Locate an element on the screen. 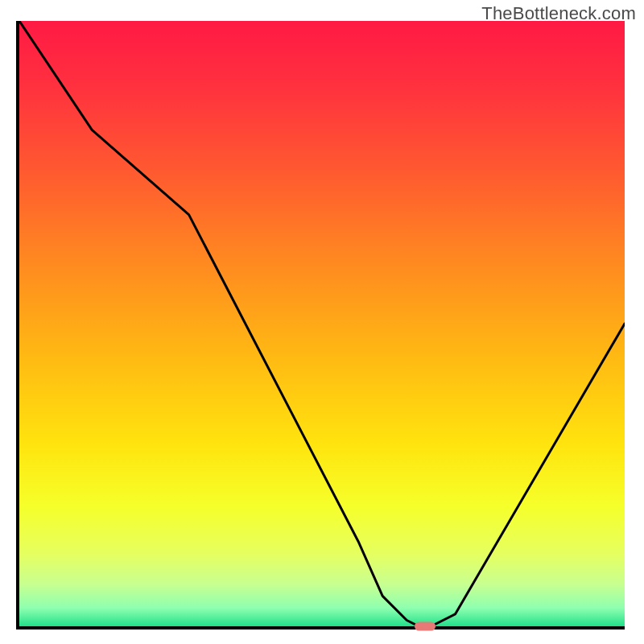 The image size is (644, 644). optimum-marker is located at coordinates (425, 626).